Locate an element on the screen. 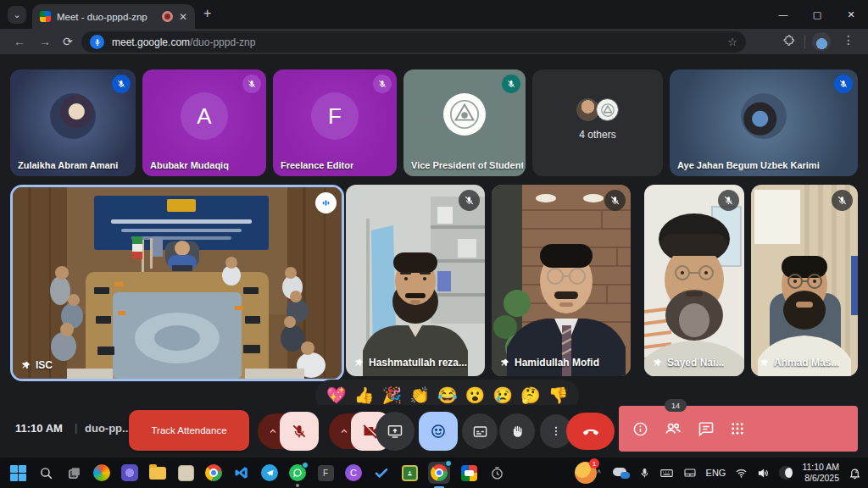 The width and height of the screenshot is (868, 488). telegram-icon is located at coordinates (270, 473).